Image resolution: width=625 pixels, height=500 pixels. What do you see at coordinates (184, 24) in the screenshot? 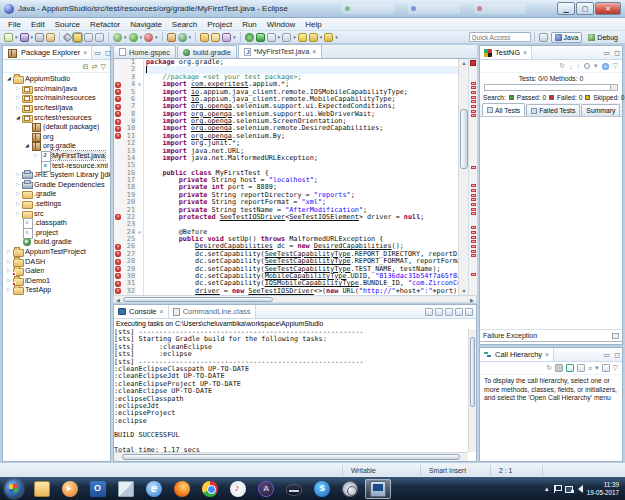
I see `menu-search: Search` at bounding box center [184, 24].